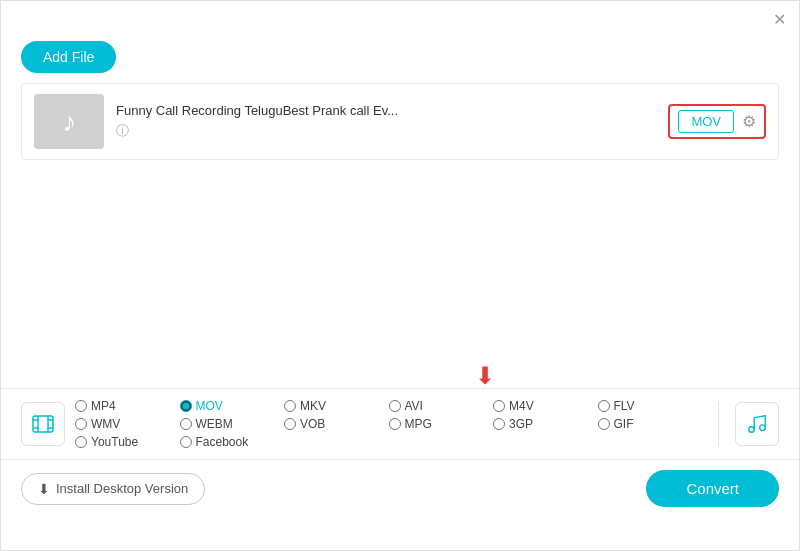  I want to click on format-radio-youtube, so click(81, 442).